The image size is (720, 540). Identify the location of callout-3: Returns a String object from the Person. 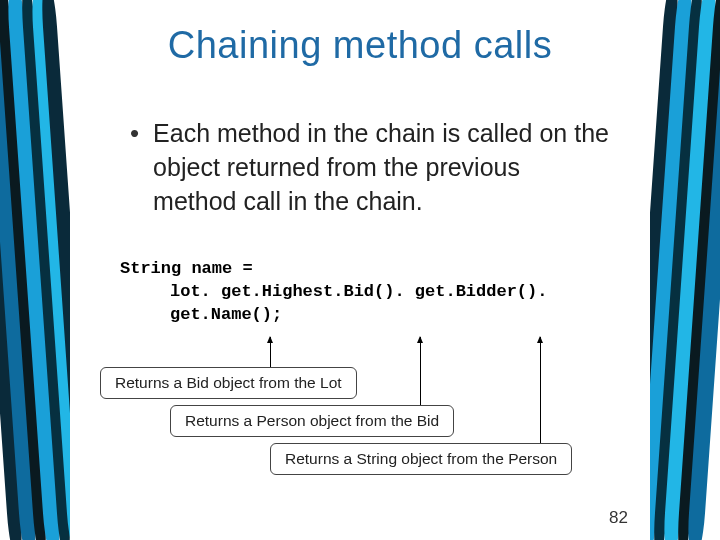
(421, 459).